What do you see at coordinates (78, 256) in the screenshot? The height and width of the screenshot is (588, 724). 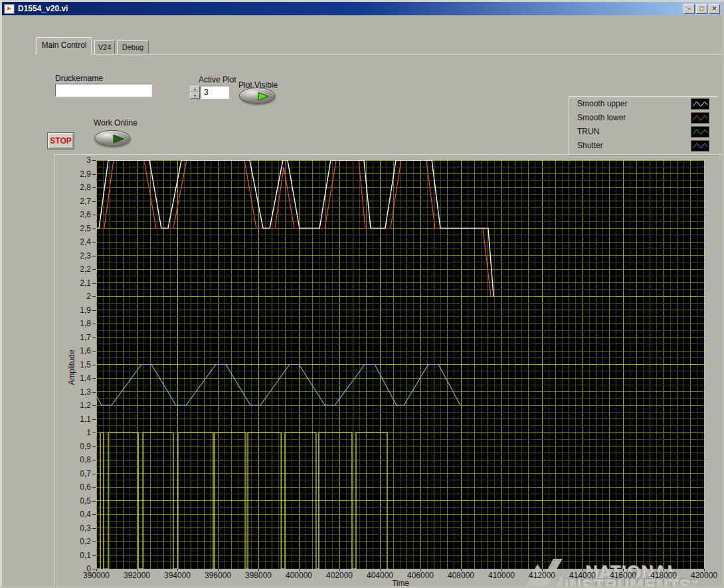 I see `y-tick-label: 2,3` at bounding box center [78, 256].